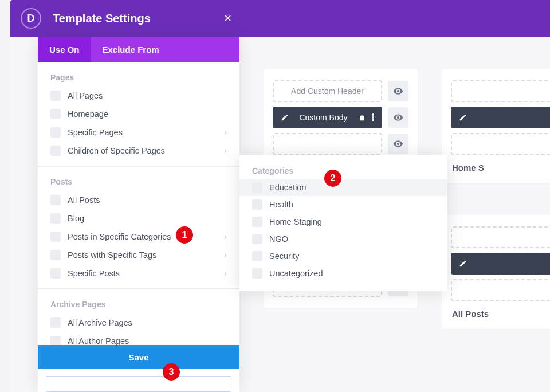 This screenshot has height=392, width=550. What do you see at coordinates (281, 205) in the screenshot?
I see `option-label: Health` at bounding box center [281, 205].